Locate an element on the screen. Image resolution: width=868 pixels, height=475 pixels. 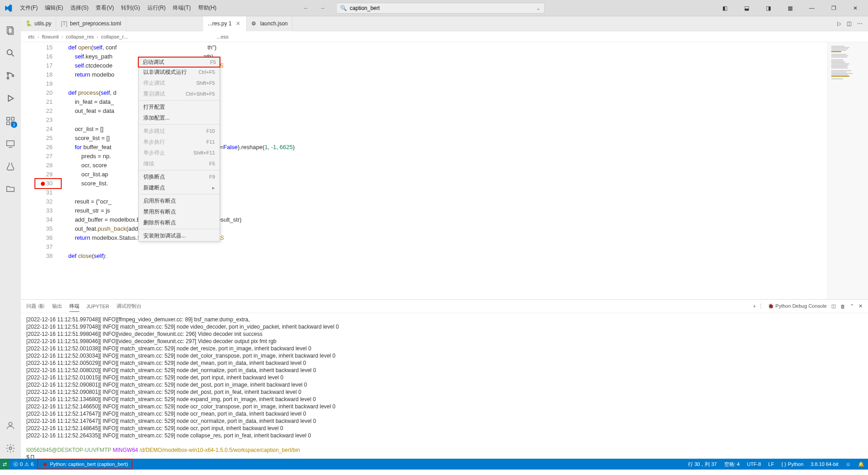
activity-testing-icon is located at coordinates (10, 166).